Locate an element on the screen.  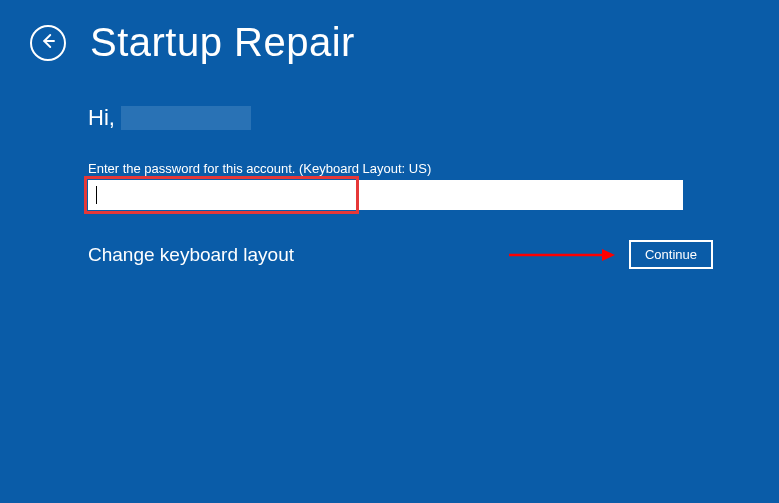
change-keyboard-layout-link: Change keyboard layout is located at coordinates (191, 255).